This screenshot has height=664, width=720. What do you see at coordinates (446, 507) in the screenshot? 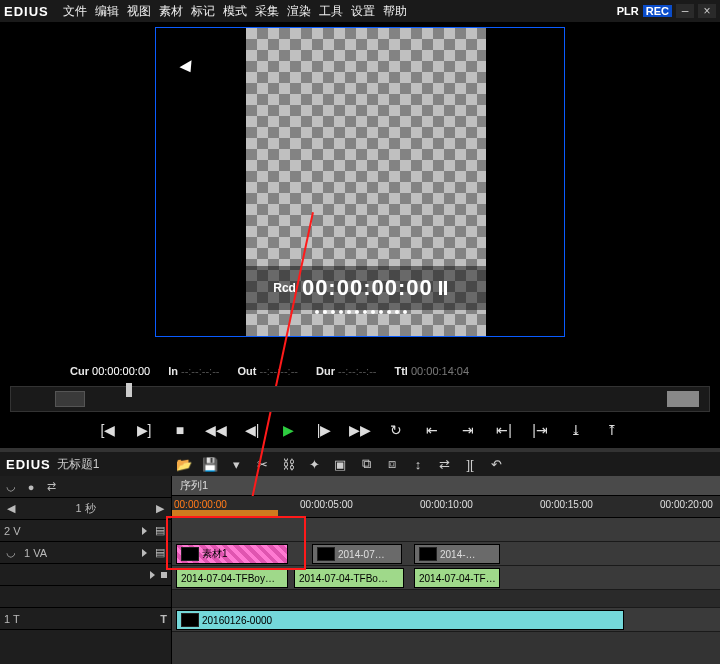
I see `time-ruler: 00:00:00:00 00:00:05:00 00:00:10:00 00:0…` at bounding box center [446, 507].